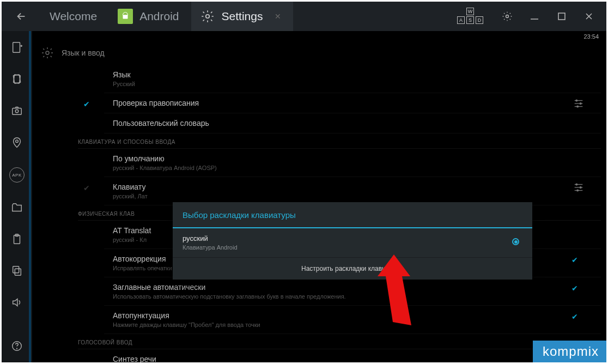 The width and height of the screenshot is (608, 364). What do you see at coordinates (150, 16) in the screenshot?
I see `tab-android: Android` at bounding box center [150, 16].